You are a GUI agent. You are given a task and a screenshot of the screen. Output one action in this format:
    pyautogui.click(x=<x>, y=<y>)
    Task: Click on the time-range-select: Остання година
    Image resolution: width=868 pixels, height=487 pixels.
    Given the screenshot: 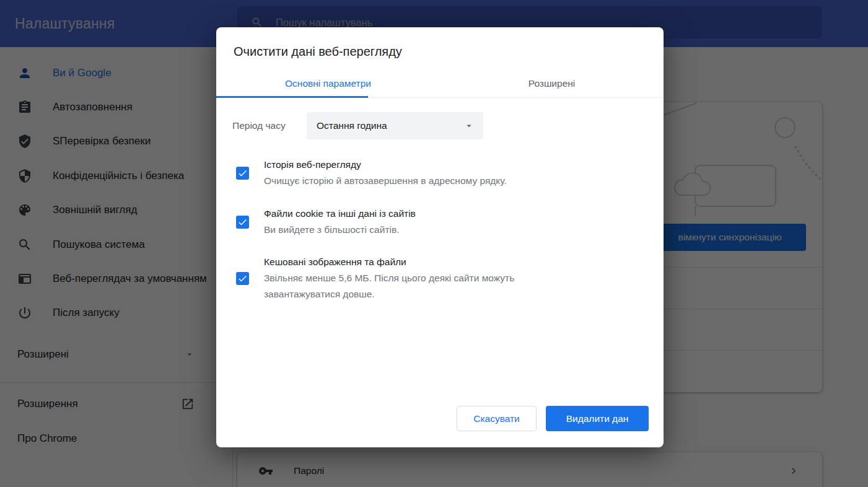 What is the action you would take?
    pyautogui.click(x=395, y=126)
    